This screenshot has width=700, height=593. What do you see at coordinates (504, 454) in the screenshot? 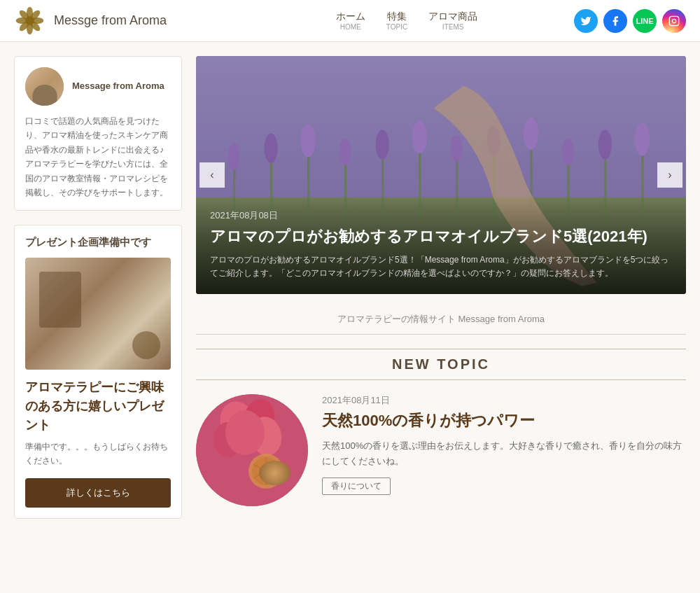
I see `topic-card-description: 天然100%の香りを選ぶ理由をお伝えします。大好きな香りで癒され、香りを自分の味…` at bounding box center [504, 454].